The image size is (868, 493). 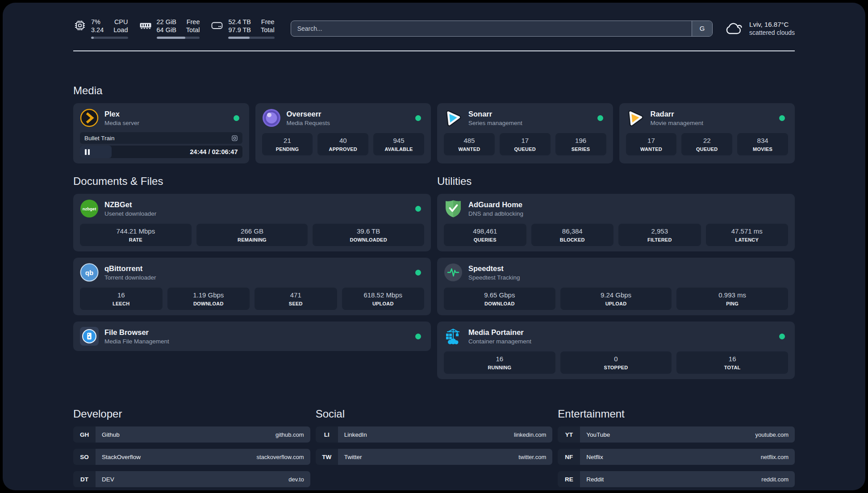 I want to click on link-url: reddit.com, so click(x=775, y=480).